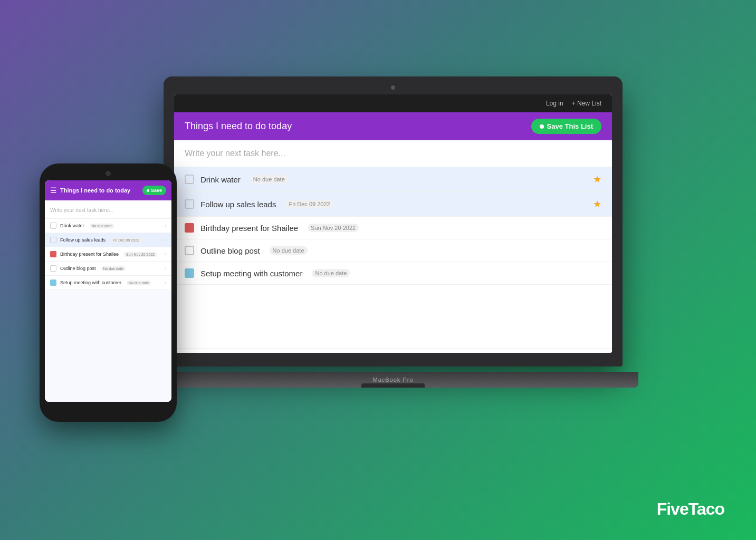 The width and height of the screenshot is (756, 540). I want to click on task-list: Drink water No due date ★ Follow up sale…, so click(393, 226).